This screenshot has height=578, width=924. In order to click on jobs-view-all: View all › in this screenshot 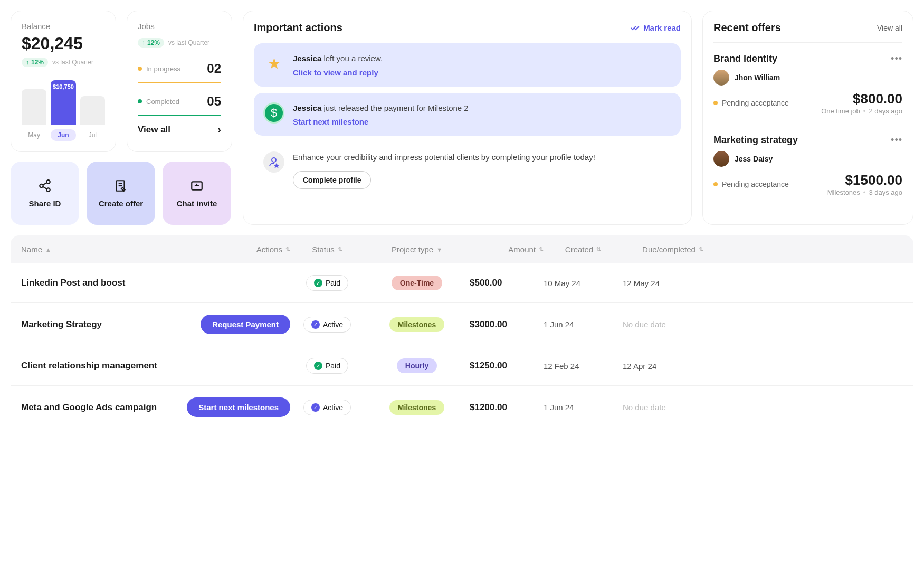, I will do `click(179, 130)`.